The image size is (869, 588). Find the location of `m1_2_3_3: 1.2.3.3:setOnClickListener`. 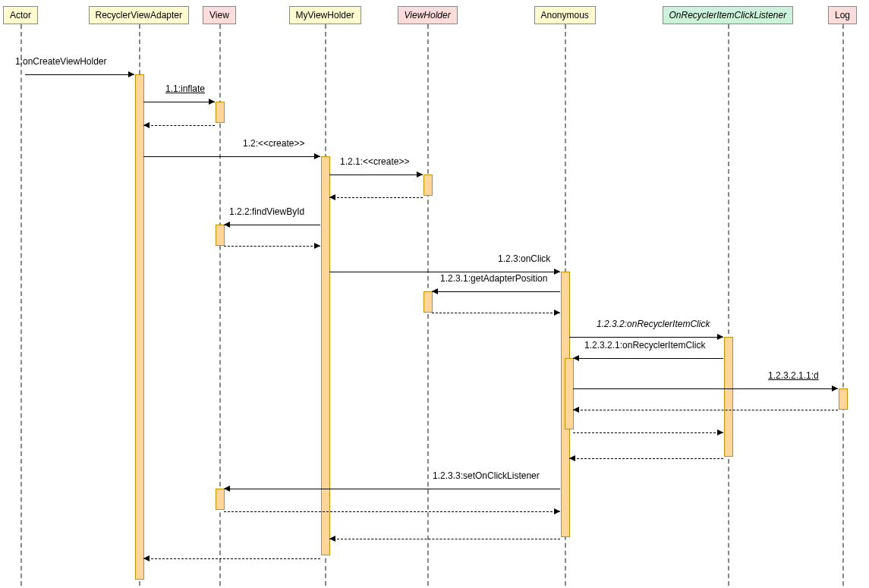

m1_2_3_3: 1.2.3.3:setOnClickListener is located at coordinates (392, 486).